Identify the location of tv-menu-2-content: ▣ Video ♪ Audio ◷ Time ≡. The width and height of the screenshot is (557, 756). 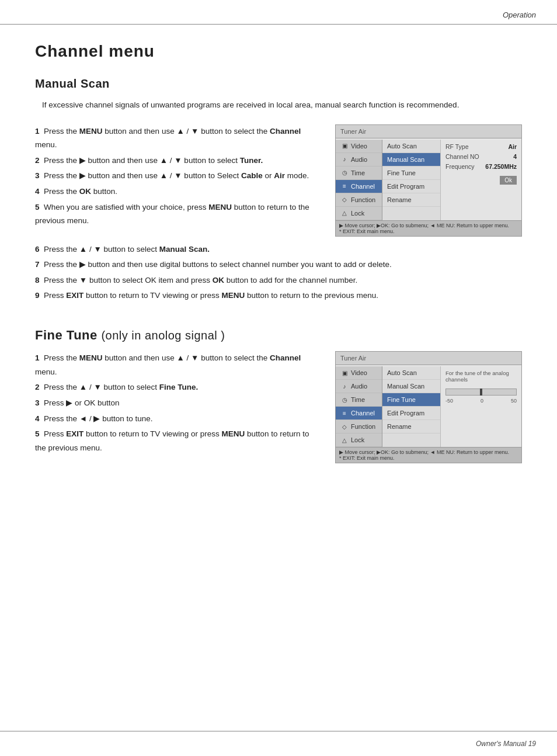
(429, 407).